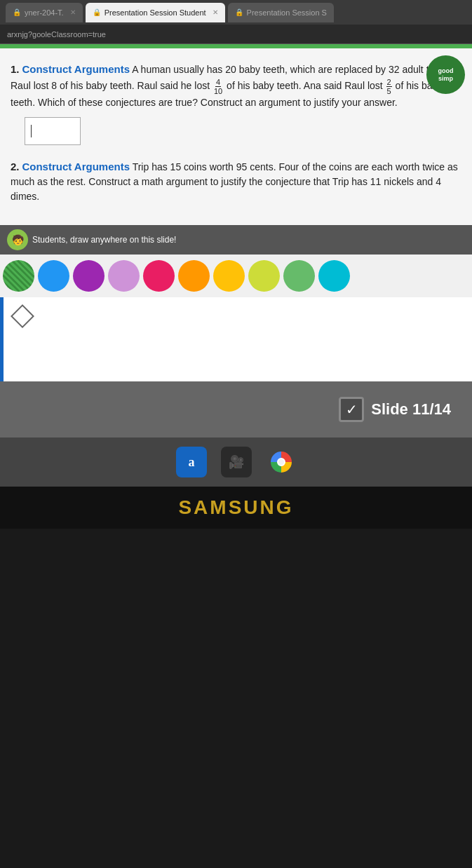 The image size is (472, 868). What do you see at coordinates (236, 104) in the screenshot?
I see `question-1-block: 1. Construct Arguments A human usually h…` at bounding box center [236, 104].